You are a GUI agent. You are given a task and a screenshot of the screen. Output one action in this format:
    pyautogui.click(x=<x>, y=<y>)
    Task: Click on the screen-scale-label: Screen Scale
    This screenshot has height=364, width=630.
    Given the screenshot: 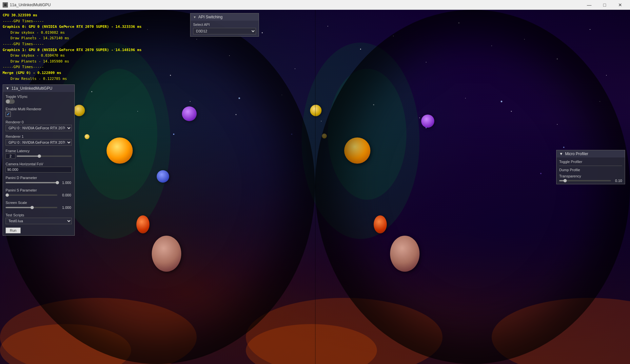 What is the action you would take?
    pyautogui.click(x=39, y=203)
    